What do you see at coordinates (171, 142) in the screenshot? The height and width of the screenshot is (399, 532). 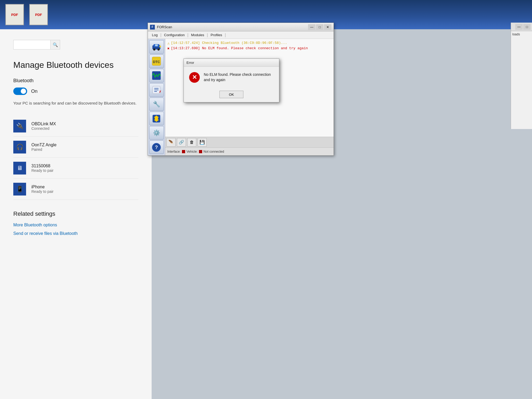 I see `toolbar-btn-feather: 🪶` at bounding box center [171, 142].